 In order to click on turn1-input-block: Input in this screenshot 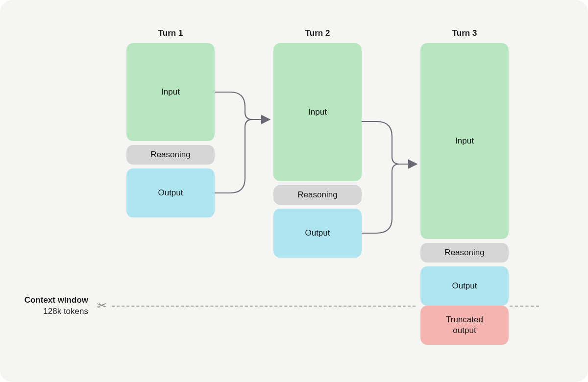, I will do `click(171, 92)`.